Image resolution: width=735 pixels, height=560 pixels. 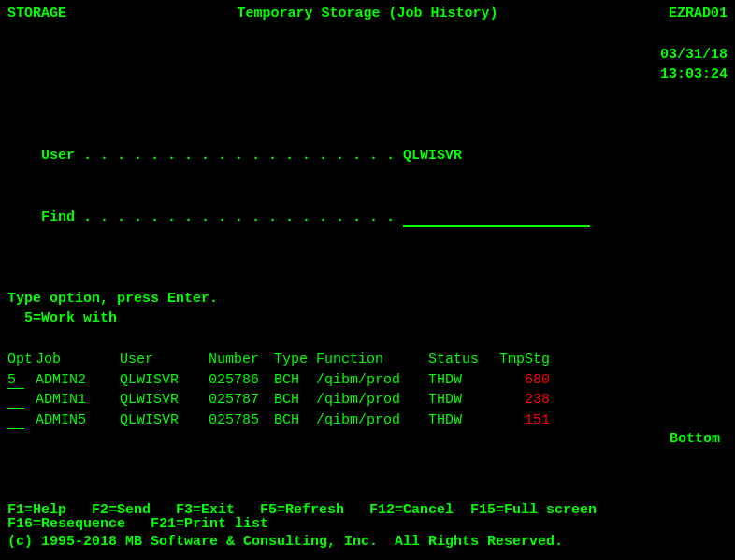 What do you see at coordinates (165, 360) in the screenshot?
I see `col-user-header: User` at bounding box center [165, 360].